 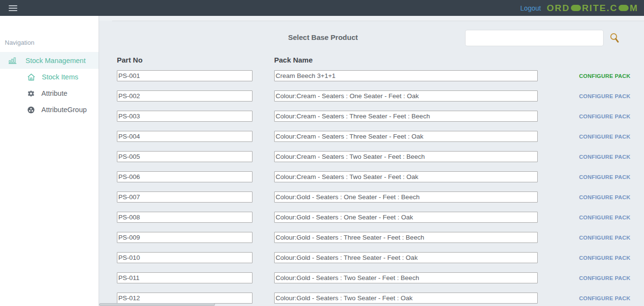 What do you see at coordinates (157, 305) in the screenshot?
I see `horizontal-scrollbar-thumb` at bounding box center [157, 305].